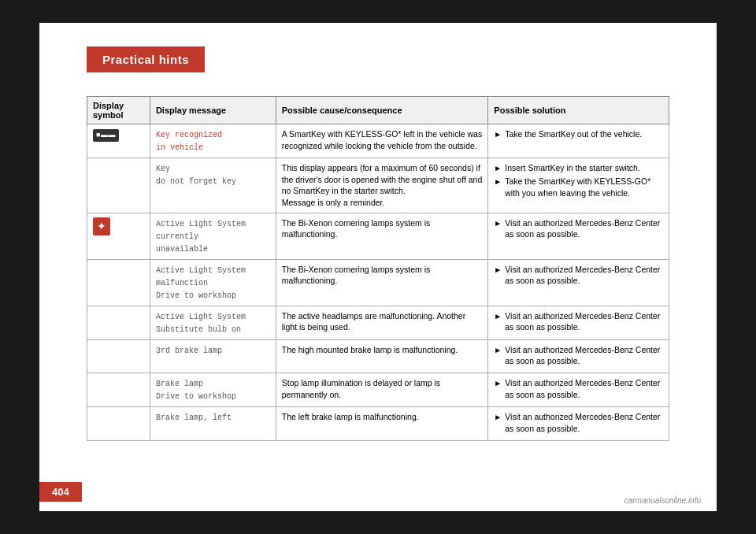 This screenshot has width=756, height=534. I want to click on message-cell: Brake lampDrive to workshop, so click(213, 391).